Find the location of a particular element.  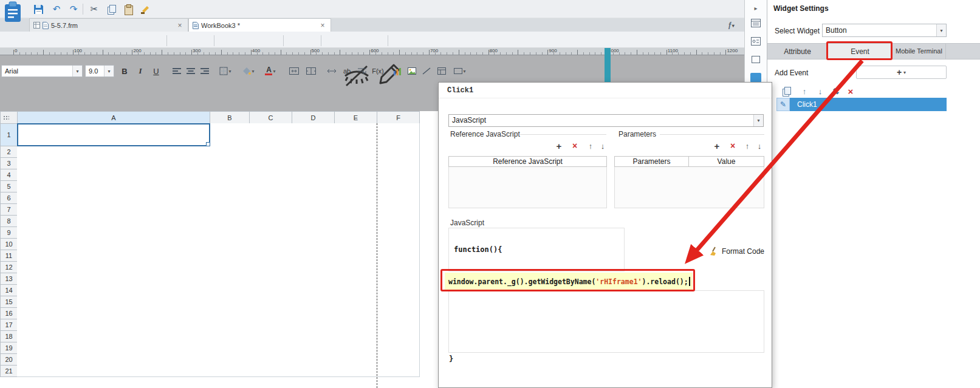

sort-events-icon: ⇅ is located at coordinates (836, 91).